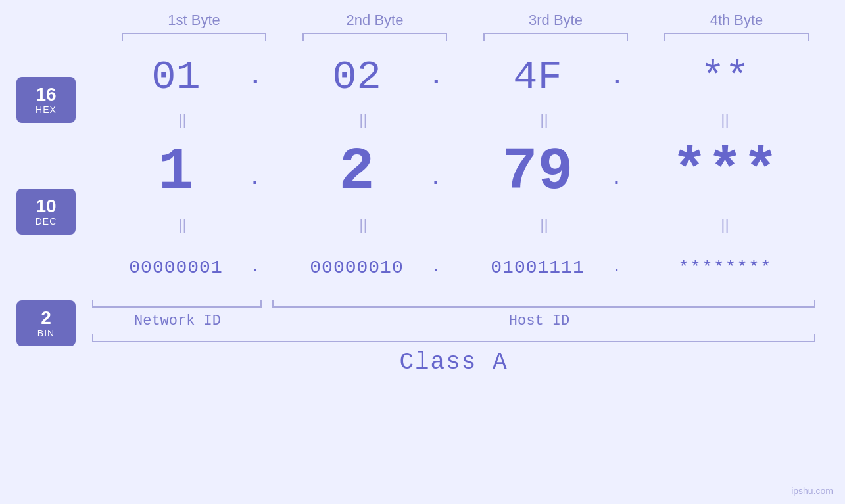  Describe the element at coordinates (46, 95) in the screenshot. I see `hex-badge-num: 16` at that location.